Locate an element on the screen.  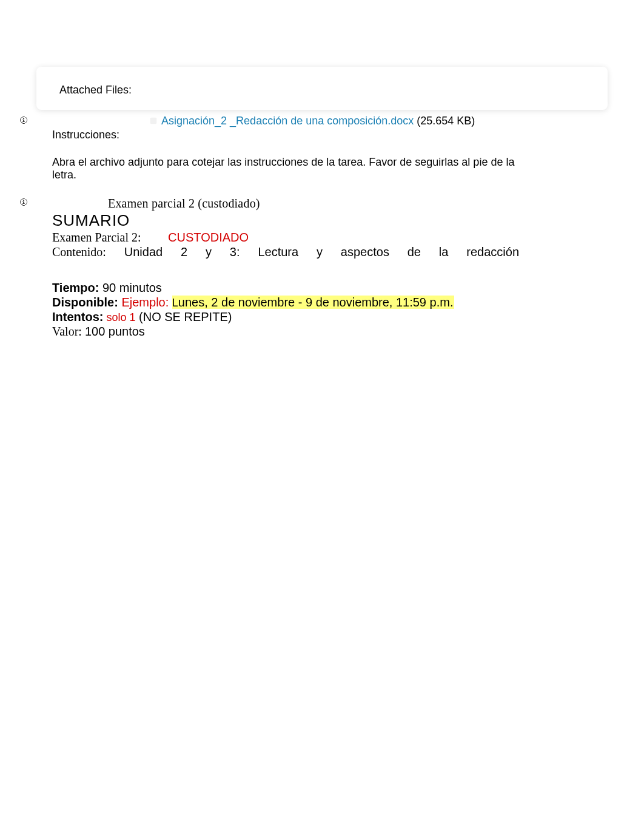
summary-block: SUMARIO Examen Parcial 2: CUSTODIADO Con… is located at coordinates (333, 235).